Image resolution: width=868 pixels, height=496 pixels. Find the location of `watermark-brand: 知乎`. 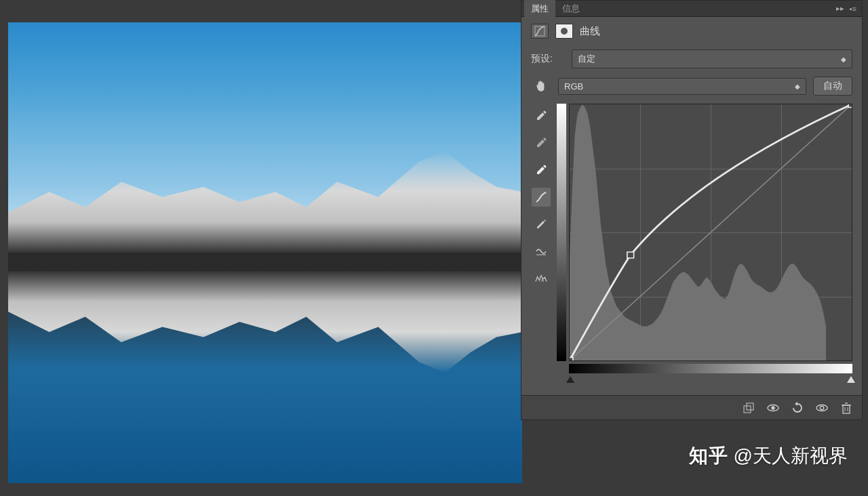

watermark-brand: 知乎 is located at coordinates (709, 456).